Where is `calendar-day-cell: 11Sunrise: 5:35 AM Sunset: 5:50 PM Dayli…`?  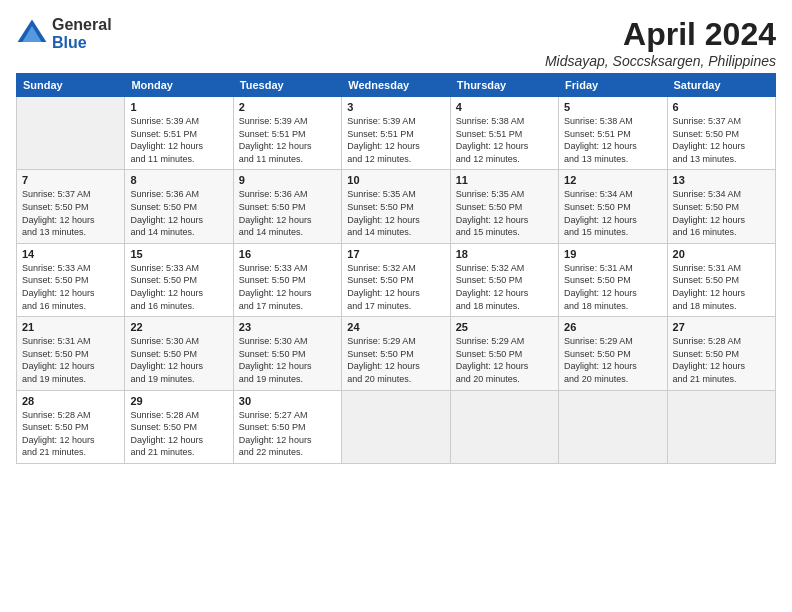
calendar-day-cell: 11Sunrise: 5:35 AM Sunset: 5:50 PM Dayli… is located at coordinates (504, 206).